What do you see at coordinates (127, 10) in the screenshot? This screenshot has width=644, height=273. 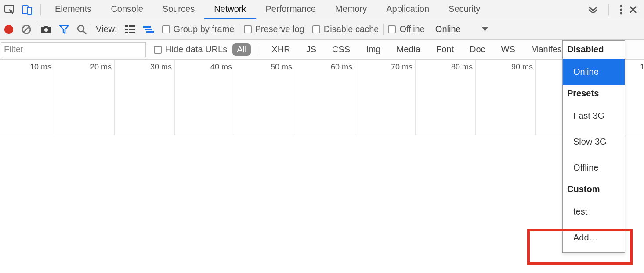 I see `tab-console: Console` at bounding box center [127, 10].